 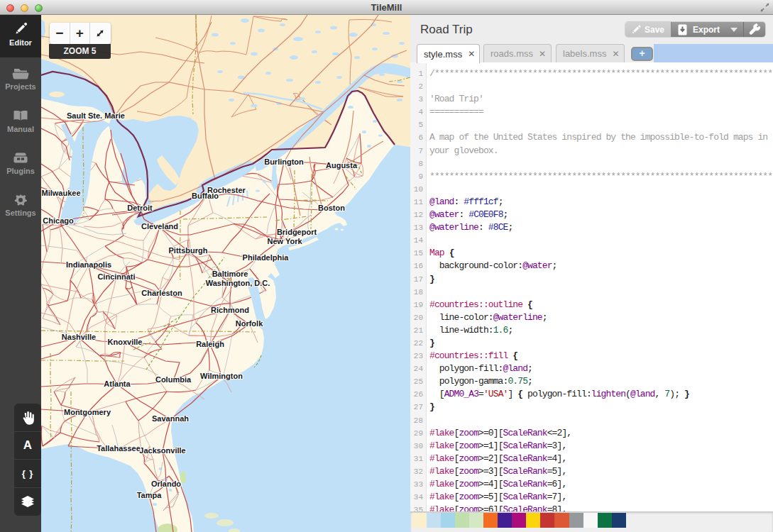 What do you see at coordinates (331, 208) in the screenshot?
I see `svg-text: Boston` at bounding box center [331, 208].